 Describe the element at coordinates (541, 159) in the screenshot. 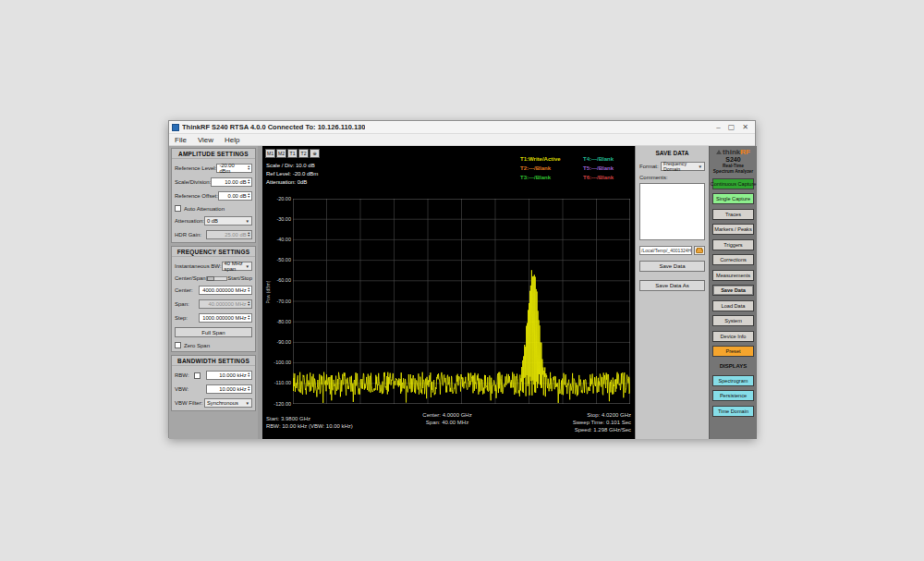

I see `legend-trace-1: T1:Write/Active` at that location.